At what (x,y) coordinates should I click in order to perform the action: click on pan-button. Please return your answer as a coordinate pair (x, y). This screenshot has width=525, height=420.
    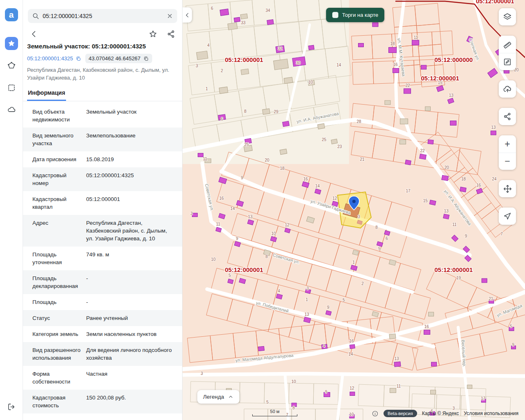
    Looking at the image, I should click on (507, 189).